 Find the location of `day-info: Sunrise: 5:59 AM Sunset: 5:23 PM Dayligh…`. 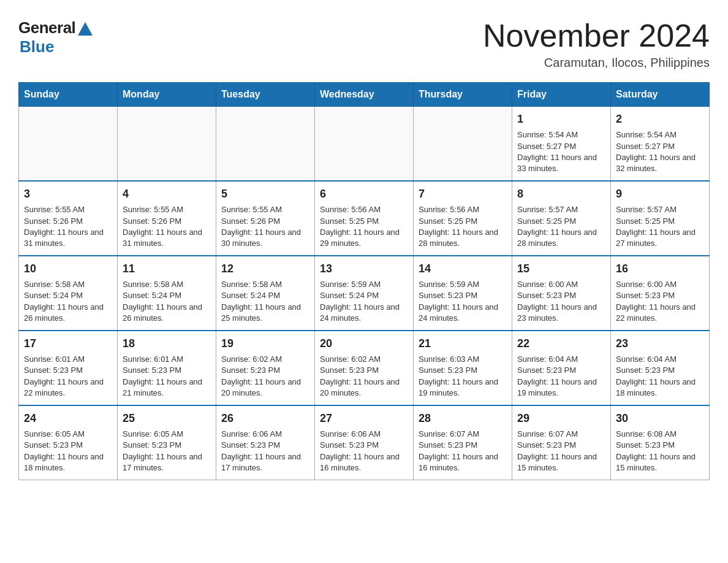

day-info: Sunrise: 5:59 AM Sunset: 5:23 PM Dayligh… is located at coordinates (463, 302).